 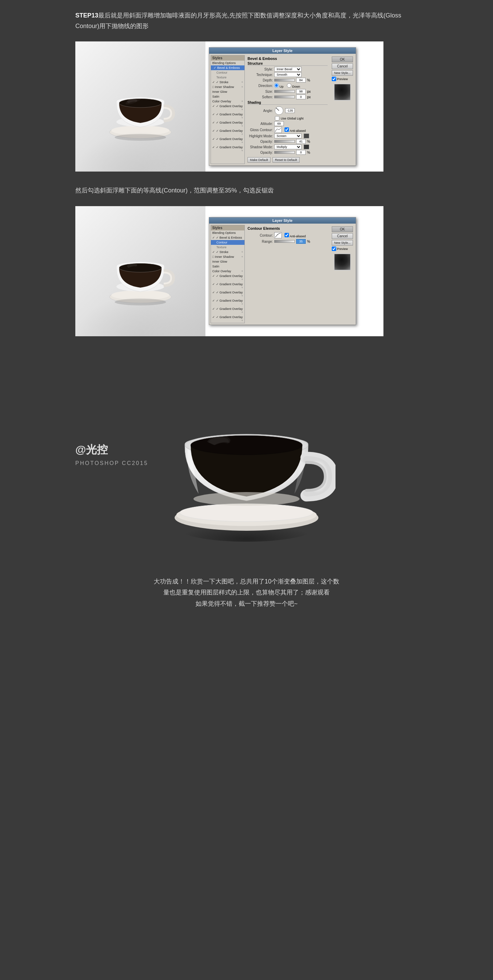 I want to click on contour-anti-aliased-label: Anti-aliased, so click(x=295, y=235).